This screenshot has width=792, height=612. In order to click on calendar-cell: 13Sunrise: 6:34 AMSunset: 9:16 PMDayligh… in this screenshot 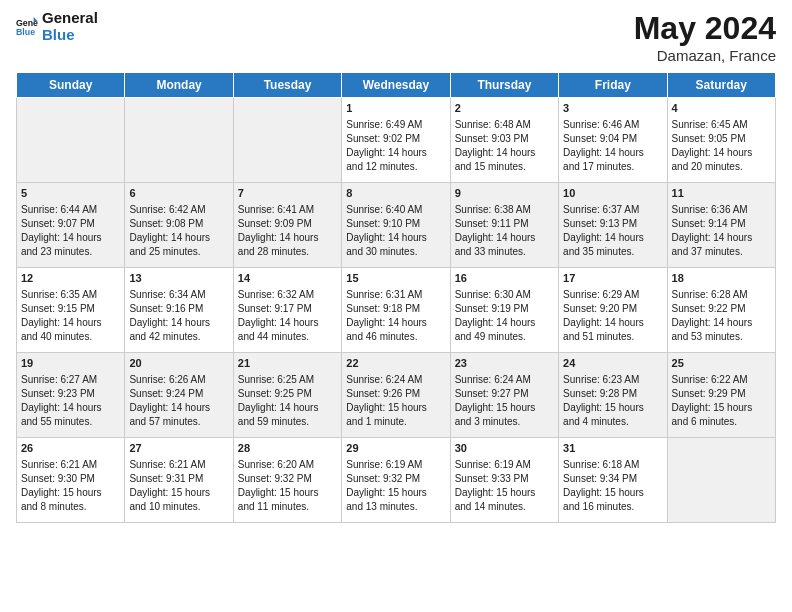, I will do `click(179, 310)`.